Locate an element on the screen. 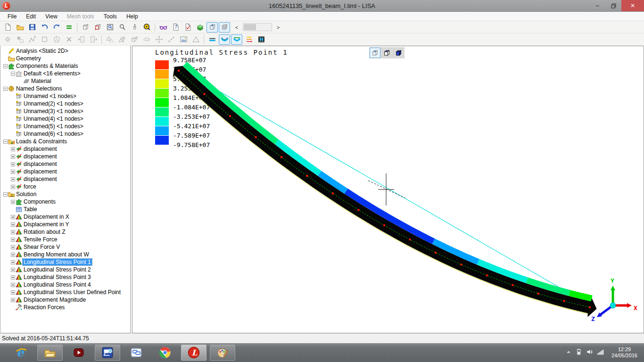 The width and height of the screenshot is (644, 362). tray-battery-icon is located at coordinates (579, 353).